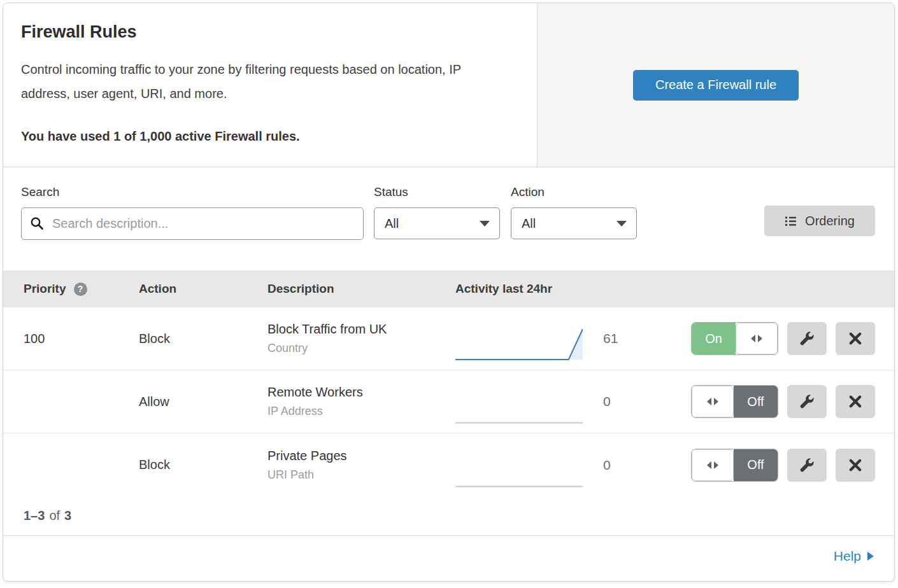  Describe the element at coordinates (504, 289) in the screenshot. I see `column-activity: Activity last 24hr` at that location.